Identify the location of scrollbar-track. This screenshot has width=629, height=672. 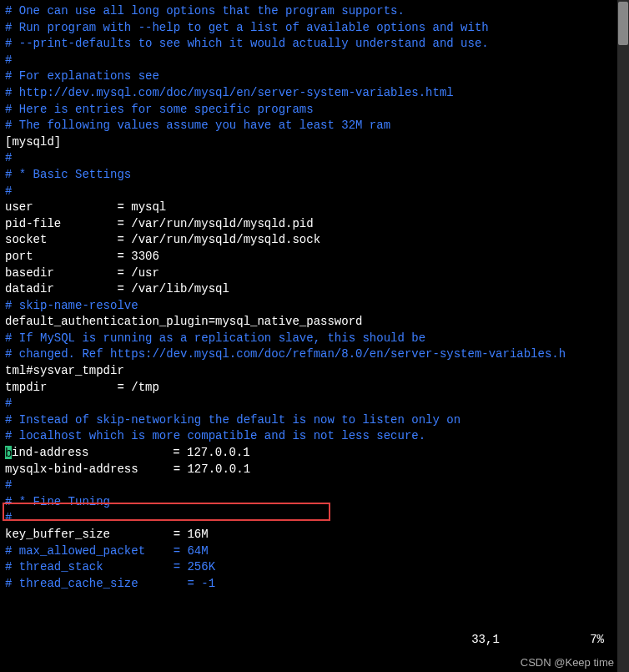
(623, 336).